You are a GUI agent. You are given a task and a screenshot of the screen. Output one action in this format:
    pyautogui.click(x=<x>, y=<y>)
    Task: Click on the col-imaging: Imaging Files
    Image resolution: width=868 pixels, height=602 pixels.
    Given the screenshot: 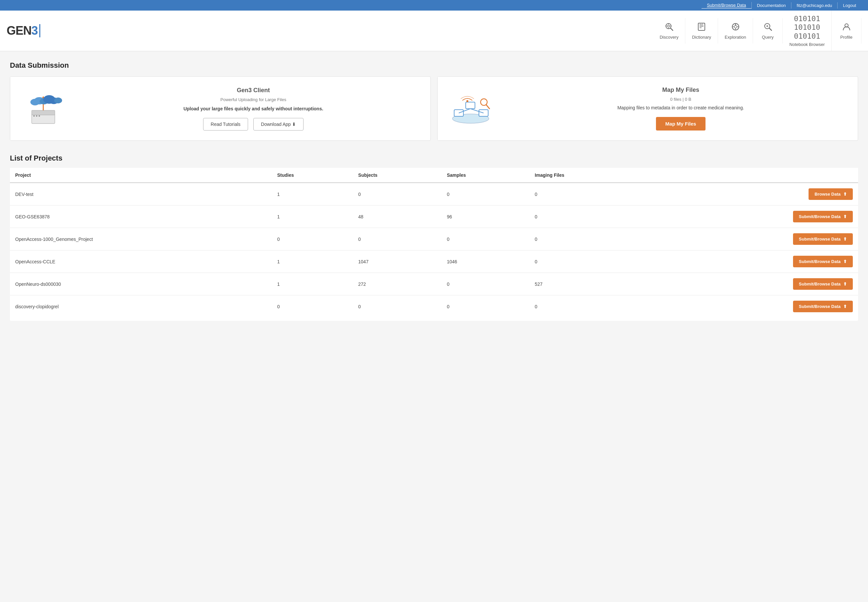 What is the action you would take?
    pyautogui.click(x=589, y=175)
    